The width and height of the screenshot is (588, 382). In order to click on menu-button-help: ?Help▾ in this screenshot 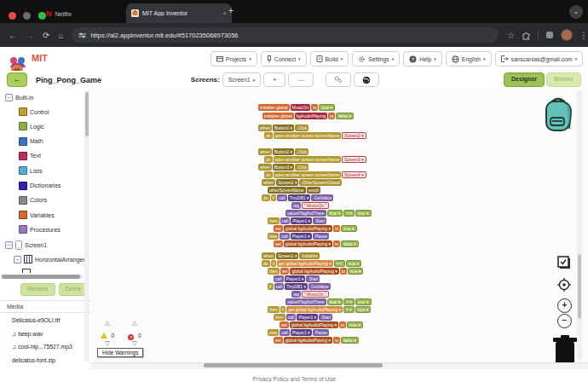, I will do `click(423, 59)`.